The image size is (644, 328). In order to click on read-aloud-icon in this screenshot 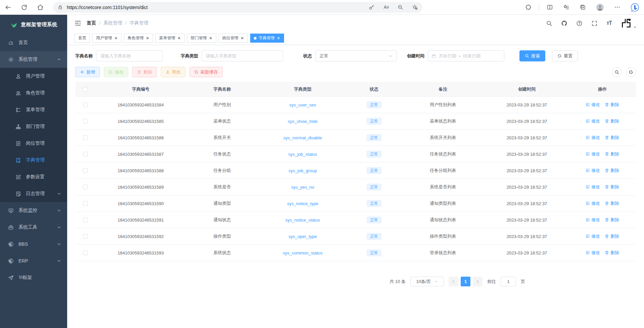, I will do `click(386, 7)`.